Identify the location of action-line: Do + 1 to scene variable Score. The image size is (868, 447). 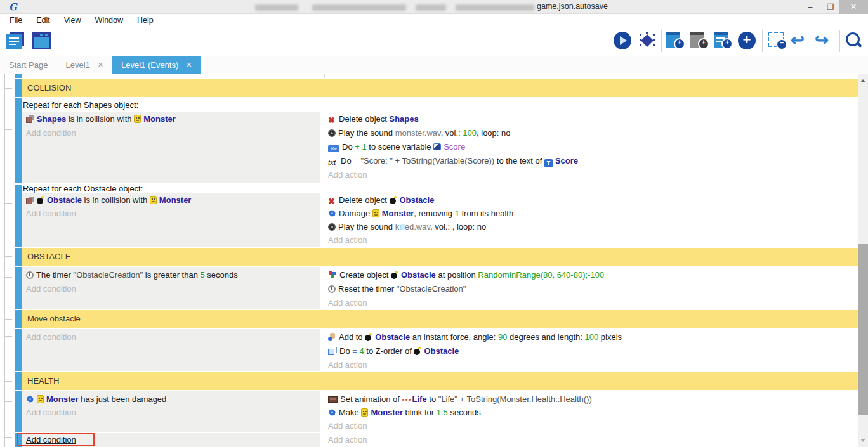
(593, 147).